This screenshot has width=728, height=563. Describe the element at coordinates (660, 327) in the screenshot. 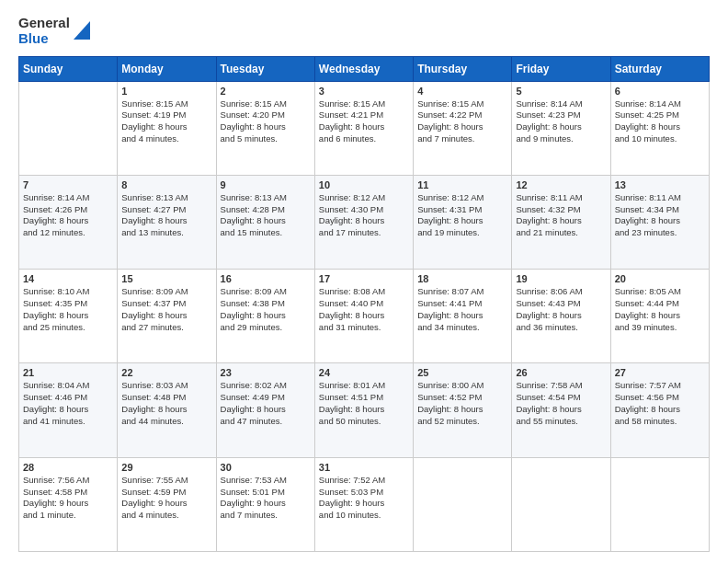

I see `cell-info-line: and 39 minutes.` at that location.